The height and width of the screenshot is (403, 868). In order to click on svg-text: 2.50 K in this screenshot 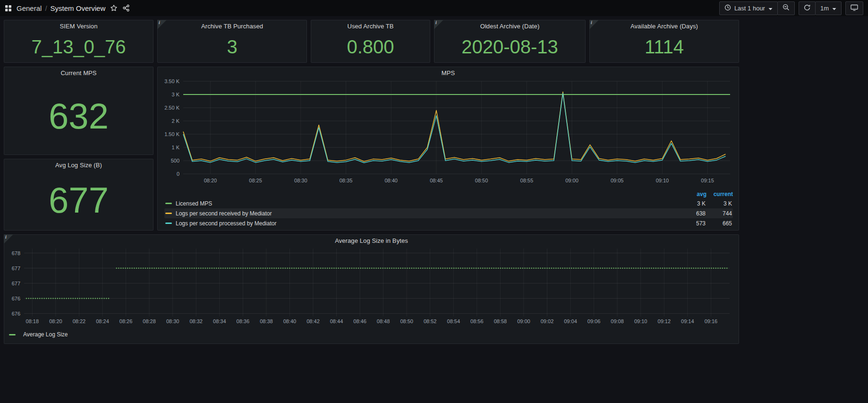, I will do `click(172, 108)`.